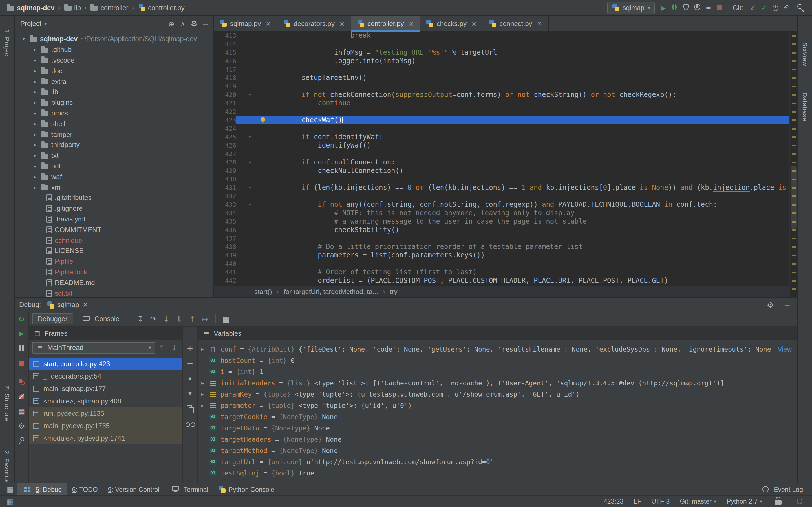  What do you see at coordinates (105, 389) in the screenshot?
I see `frame-row: main, sqlmap.py:177` at bounding box center [105, 389].